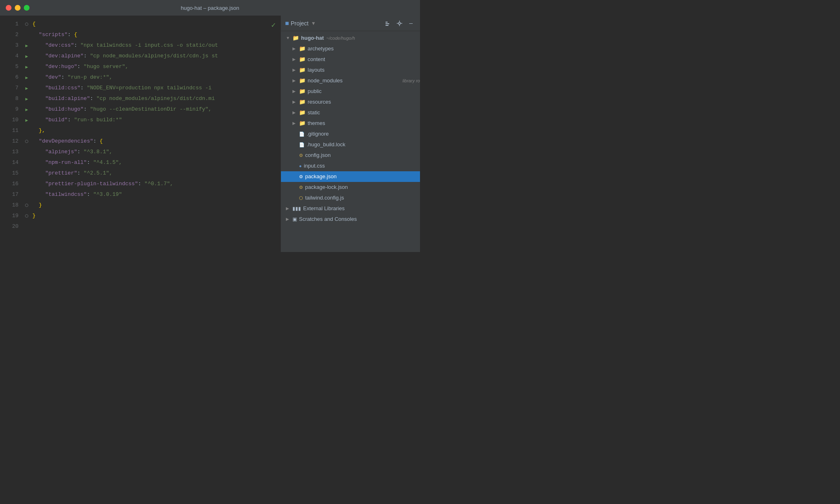 Image resolution: width=840 pixels, height=504 pixels. Describe the element at coordinates (350, 113) in the screenshot. I see `folder-item: ▶📁static` at that location.